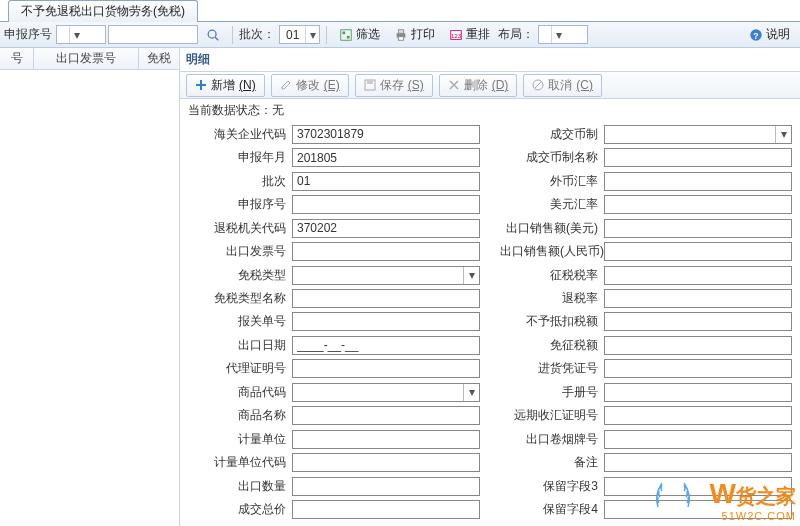 The image size is (800, 526). Describe the element at coordinates (646, 204) in the screenshot. I see `form-row: 美元汇率` at that location.